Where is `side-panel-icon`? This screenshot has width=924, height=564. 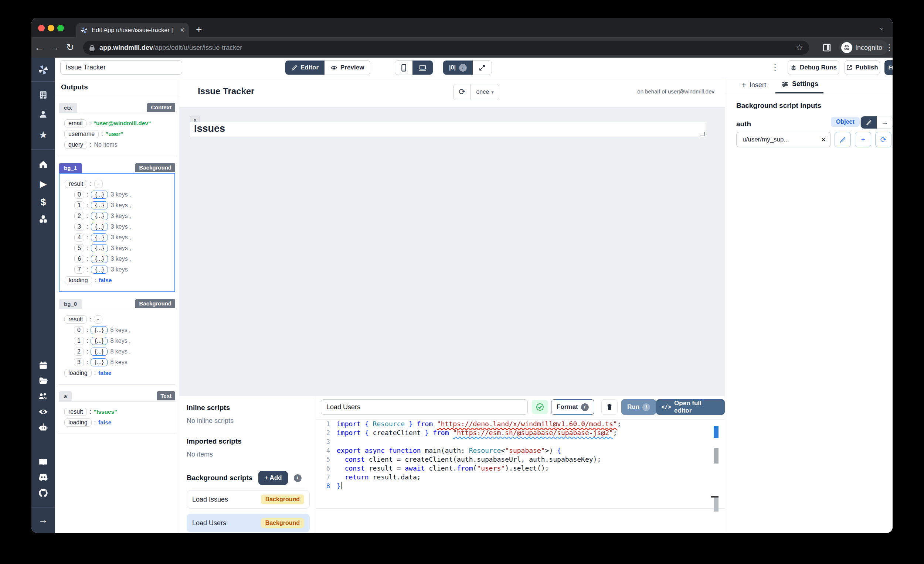
side-panel-icon is located at coordinates (827, 48).